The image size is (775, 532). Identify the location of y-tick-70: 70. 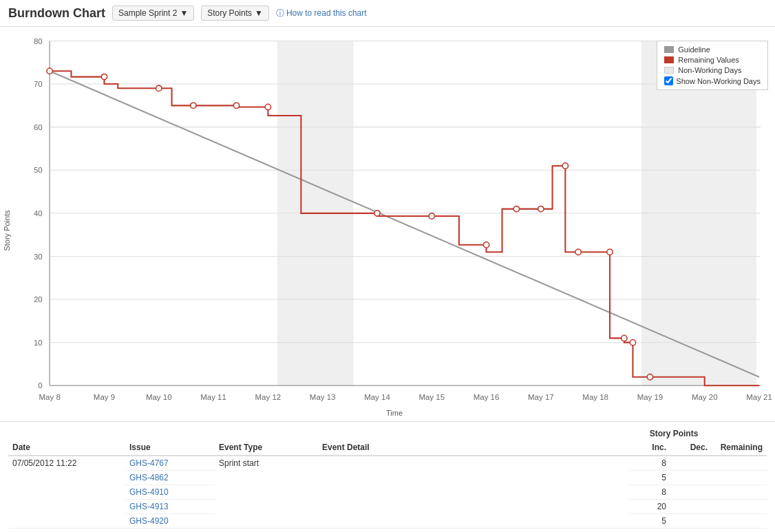
(39, 84).